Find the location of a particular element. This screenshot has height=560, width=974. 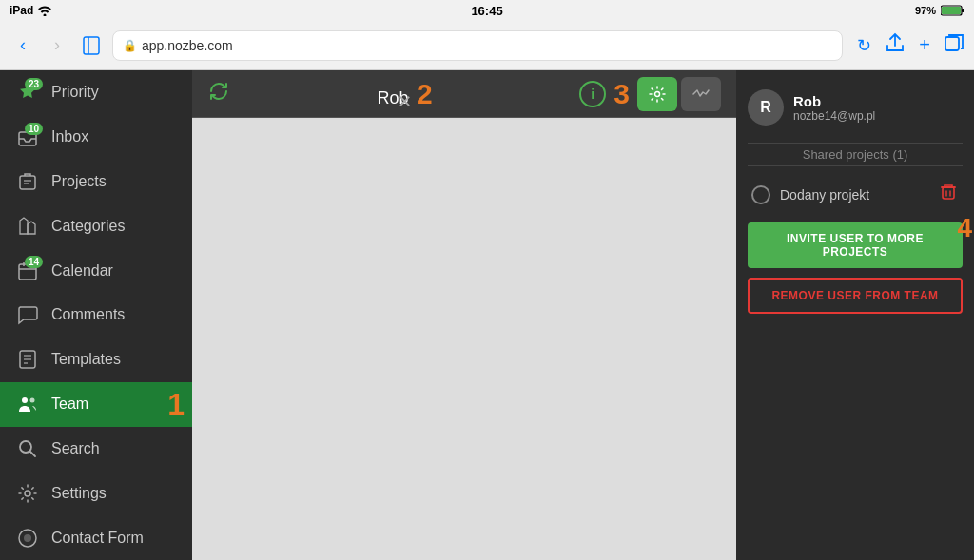

team-label: Team is located at coordinates (70, 404).